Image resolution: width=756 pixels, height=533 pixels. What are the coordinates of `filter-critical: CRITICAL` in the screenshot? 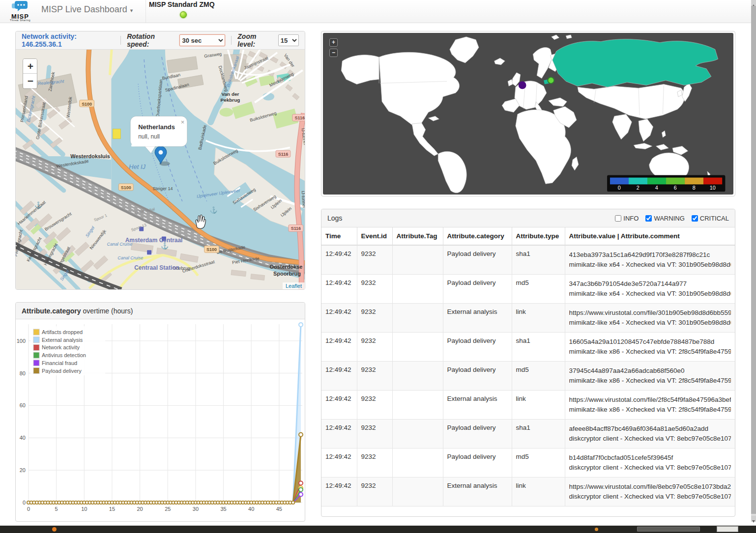 It's located at (710, 218).